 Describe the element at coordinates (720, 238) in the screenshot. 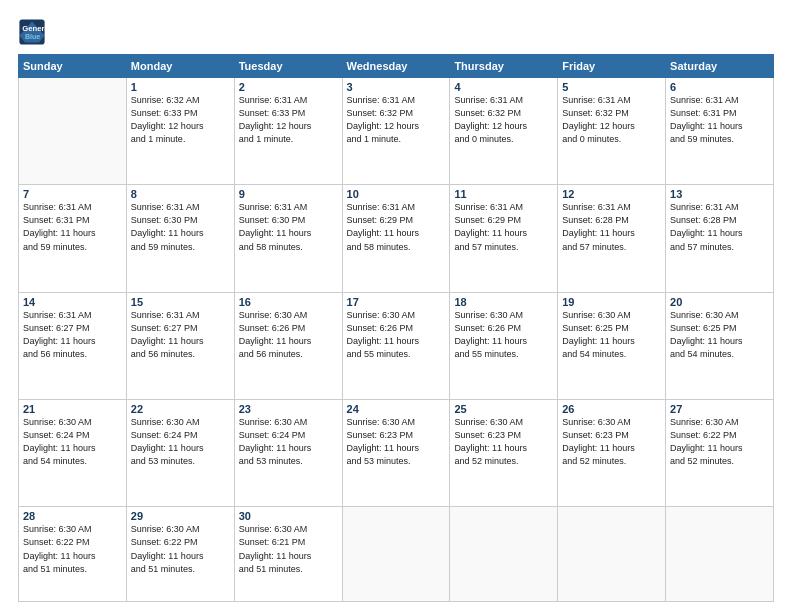

I see `calendar-cell: 13Sunrise: 6:31 AM Sunset: 6:28 PM Dayli…` at that location.